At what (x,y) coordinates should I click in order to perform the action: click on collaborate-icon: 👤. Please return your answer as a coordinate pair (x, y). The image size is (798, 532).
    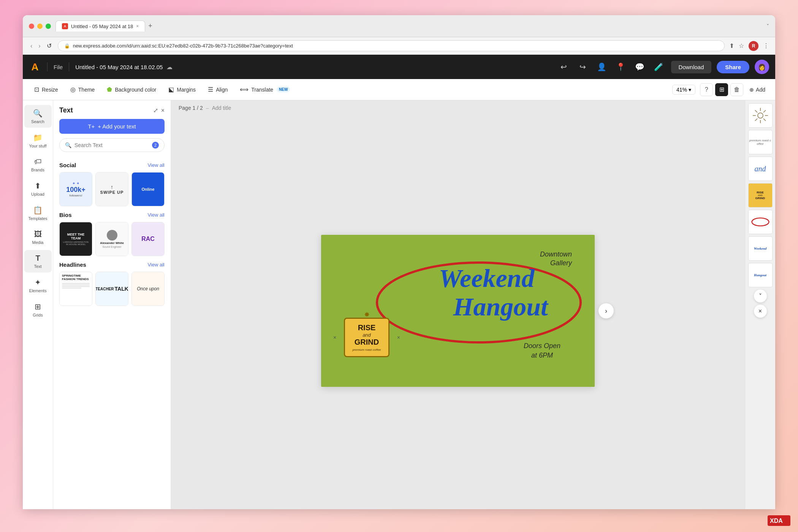
    Looking at the image, I should click on (602, 67).